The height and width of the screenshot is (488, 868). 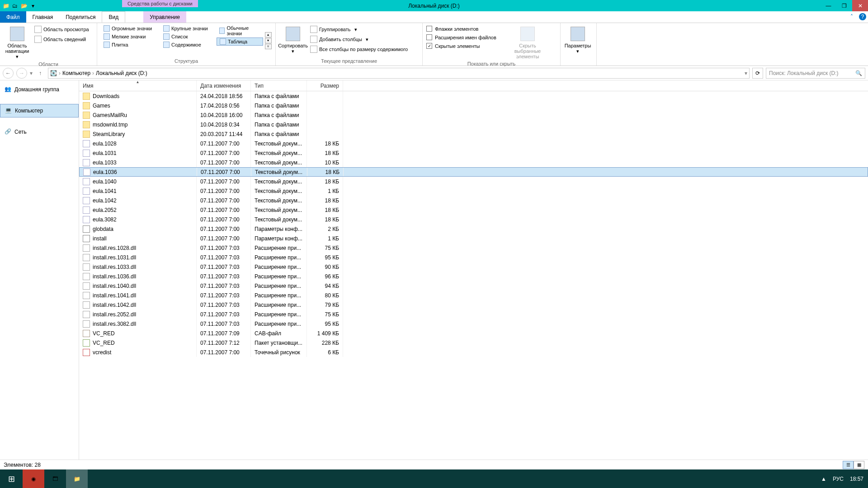 What do you see at coordinates (857, 479) in the screenshot?
I see `tray-clock: 18:57` at bounding box center [857, 479].